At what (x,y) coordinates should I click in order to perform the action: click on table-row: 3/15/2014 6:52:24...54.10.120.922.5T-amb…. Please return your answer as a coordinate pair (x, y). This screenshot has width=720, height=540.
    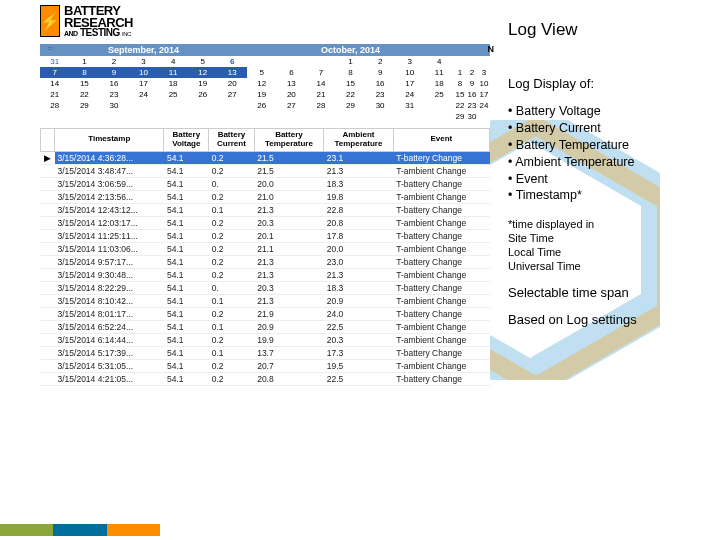
    Looking at the image, I should click on (266, 326).